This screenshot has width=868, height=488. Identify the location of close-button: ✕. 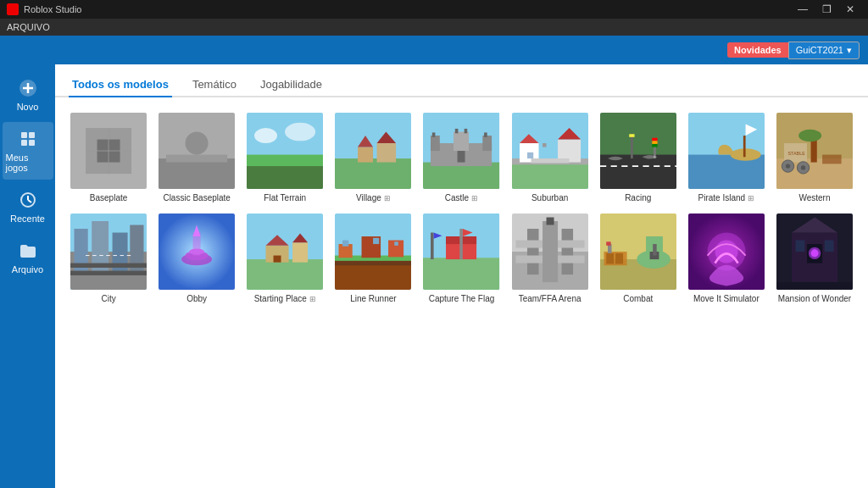
(850, 9).